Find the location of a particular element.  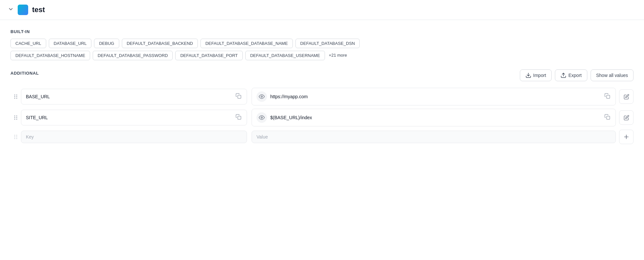

export-icon is located at coordinates (563, 75).